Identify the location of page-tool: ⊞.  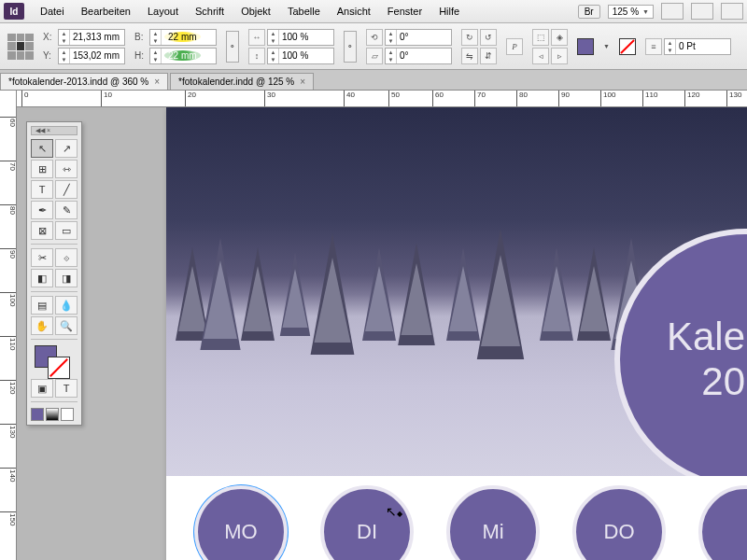
(42, 169).